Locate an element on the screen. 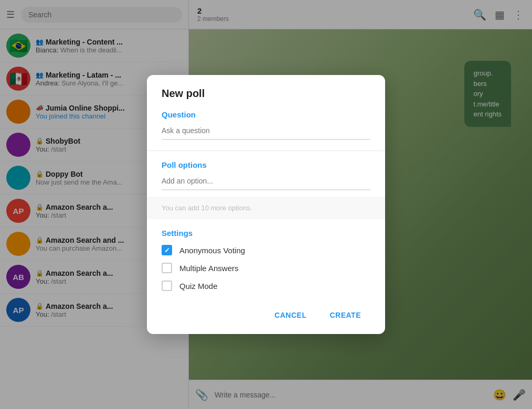  poll-options-section-label: Poll options is located at coordinates (266, 165).